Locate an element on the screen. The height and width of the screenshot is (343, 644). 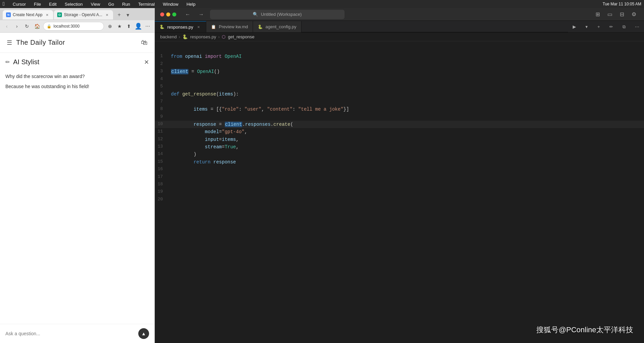
code-line-3: 3 client = OpenAI() is located at coordinates (399, 72).